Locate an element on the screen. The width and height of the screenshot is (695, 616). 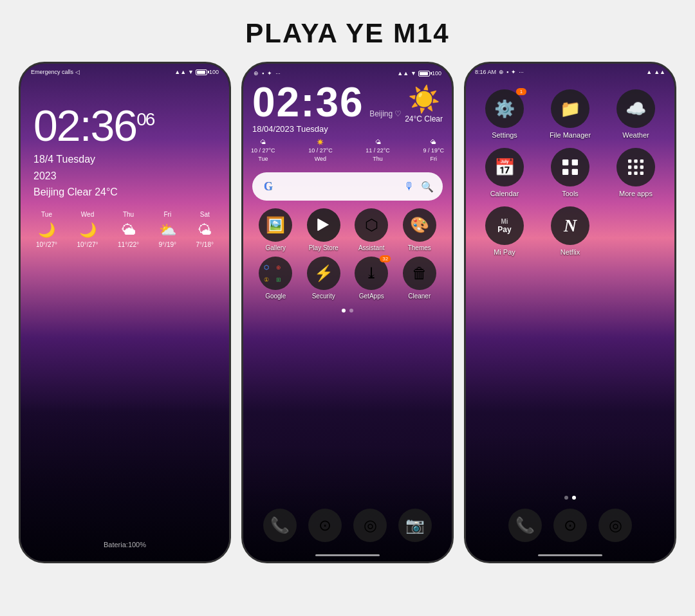
status-bar-1: Emergency calls ◁ ▲▲ ▼ 100 is located at coordinates (125, 71).